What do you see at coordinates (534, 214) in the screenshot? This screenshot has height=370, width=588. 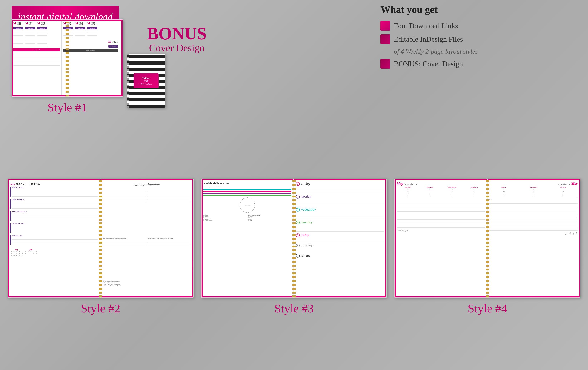 I see `s4-todo-section: to do` at bounding box center [534, 214].